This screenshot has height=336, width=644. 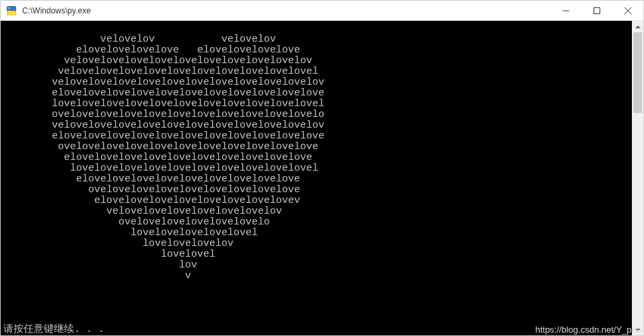 What do you see at coordinates (628, 11) in the screenshot?
I see `close-button` at bounding box center [628, 11].